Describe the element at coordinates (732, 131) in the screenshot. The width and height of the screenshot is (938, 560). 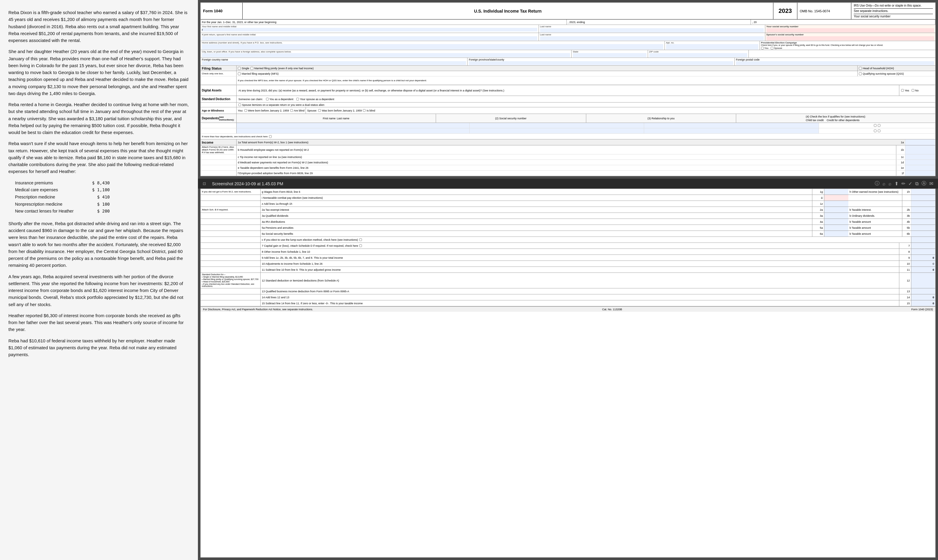
I see `dep-row2-rel-input` at that location.